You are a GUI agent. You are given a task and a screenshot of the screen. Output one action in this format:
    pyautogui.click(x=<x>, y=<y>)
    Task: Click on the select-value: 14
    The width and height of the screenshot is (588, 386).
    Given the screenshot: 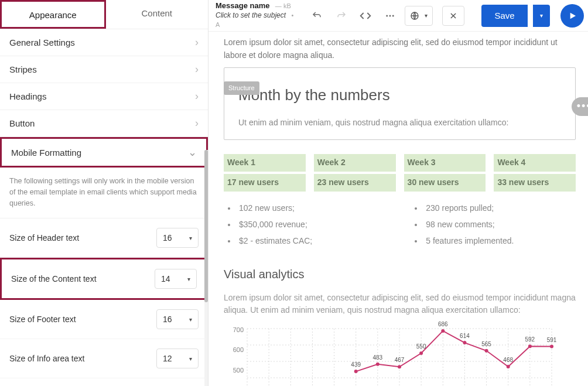 What is the action you would take?
    pyautogui.click(x=166, y=279)
    